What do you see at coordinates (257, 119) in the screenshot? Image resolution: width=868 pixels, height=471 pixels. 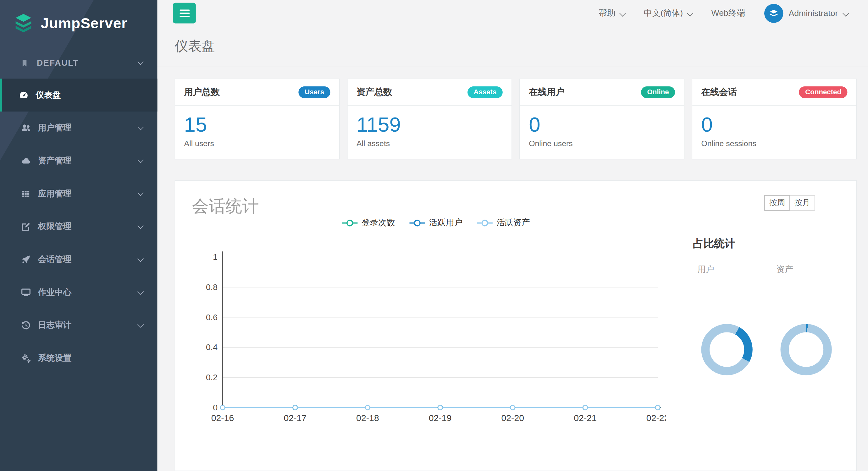 I see `stat-card-users: 用户总数 Users 15 All users` at bounding box center [257, 119].